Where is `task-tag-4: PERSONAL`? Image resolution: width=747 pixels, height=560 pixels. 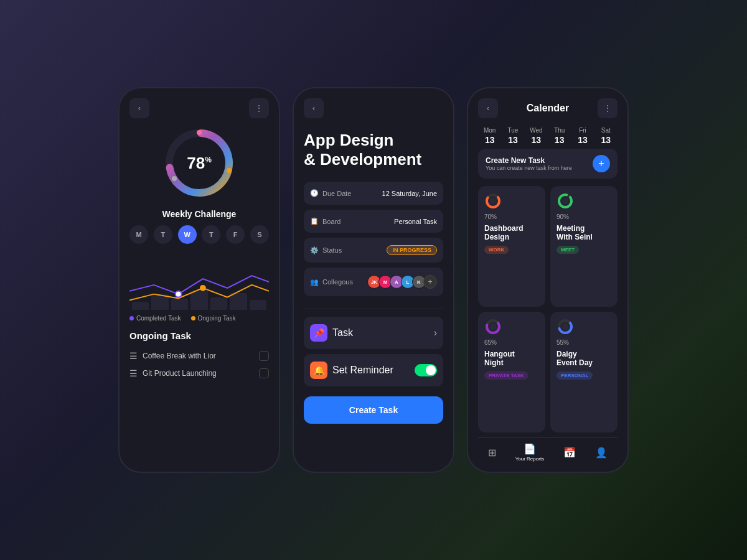
task-tag-4: PERSONAL is located at coordinates (575, 376).